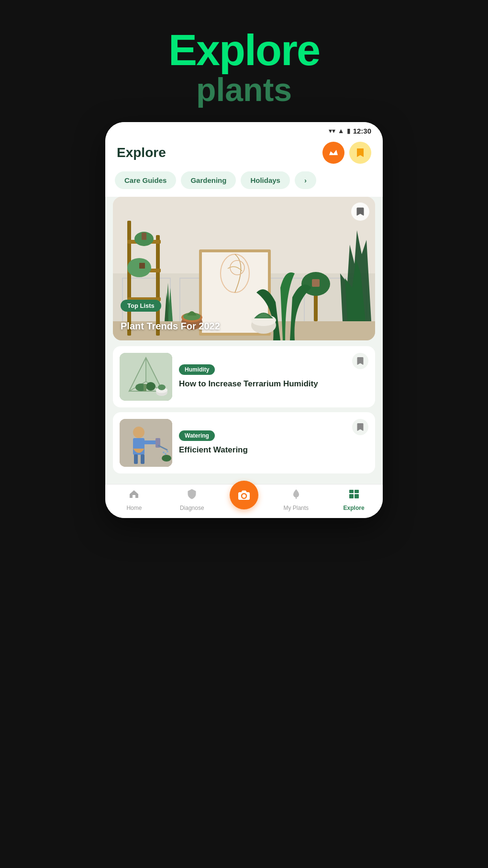 This screenshot has width=488, height=868. I want to click on wifi-icon: ▾▾, so click(332, 131).